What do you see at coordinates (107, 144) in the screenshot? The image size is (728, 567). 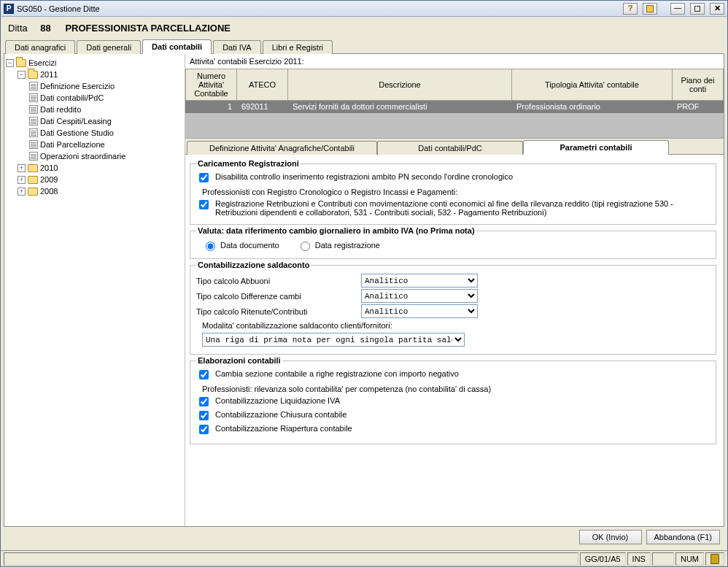 I see `tree-item-parcellazione: Dati Parcellazione` at bounding box center [107, 144].